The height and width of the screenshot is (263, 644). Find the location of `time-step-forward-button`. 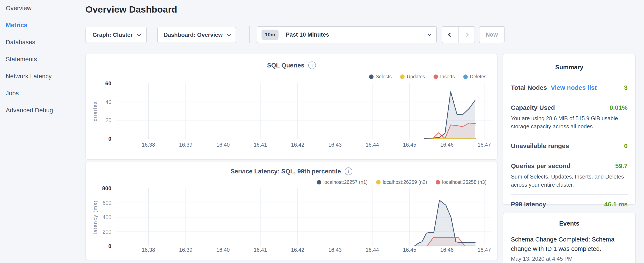

time-step-forward-button is located at coordinates (466, 35).